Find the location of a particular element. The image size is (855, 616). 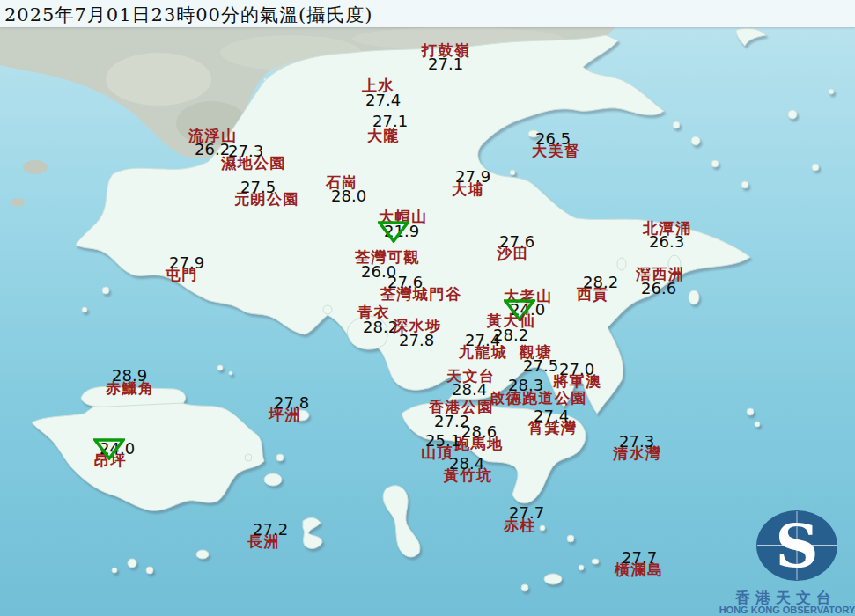

tsing-yi-island is located at coordinates (367, 333).